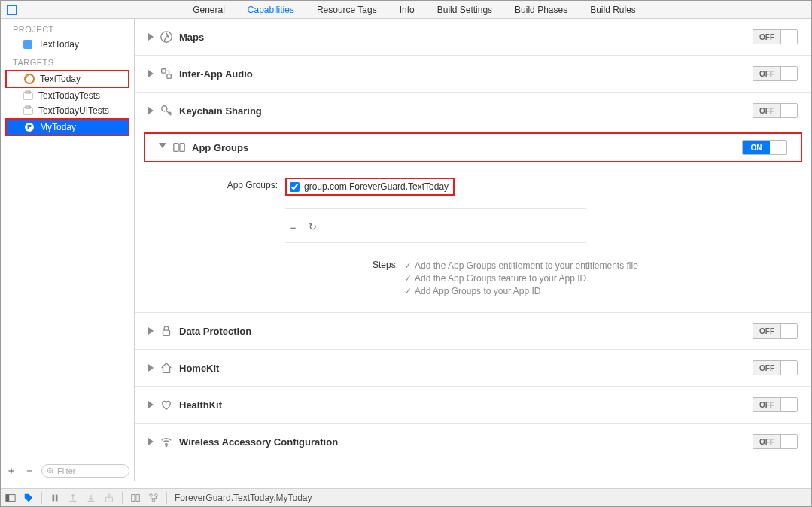 This screenshot has height=507, width=812. Describe the element at coordinates (217, 184) in the screenshot. I see `appgroups-label: App Groups:` at that location.